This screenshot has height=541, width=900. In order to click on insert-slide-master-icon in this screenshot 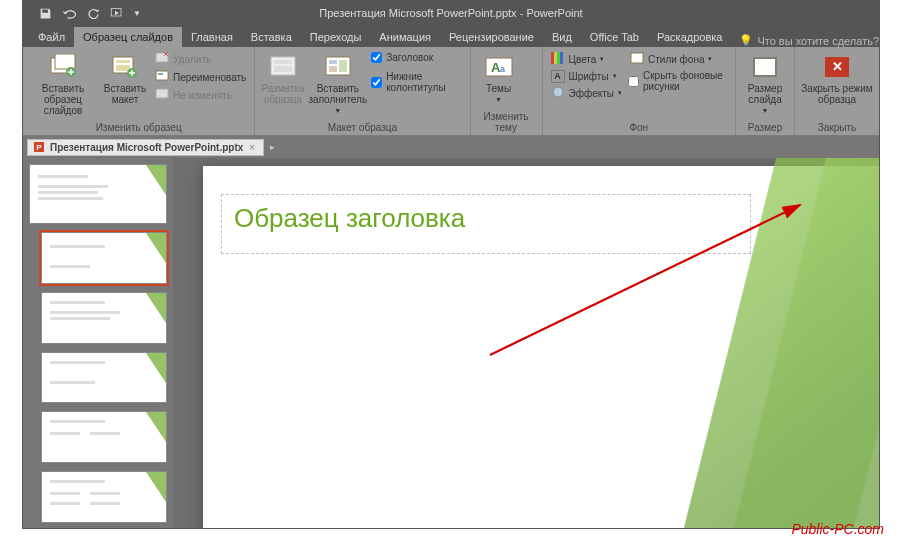, I will do `click(63, 67)`.